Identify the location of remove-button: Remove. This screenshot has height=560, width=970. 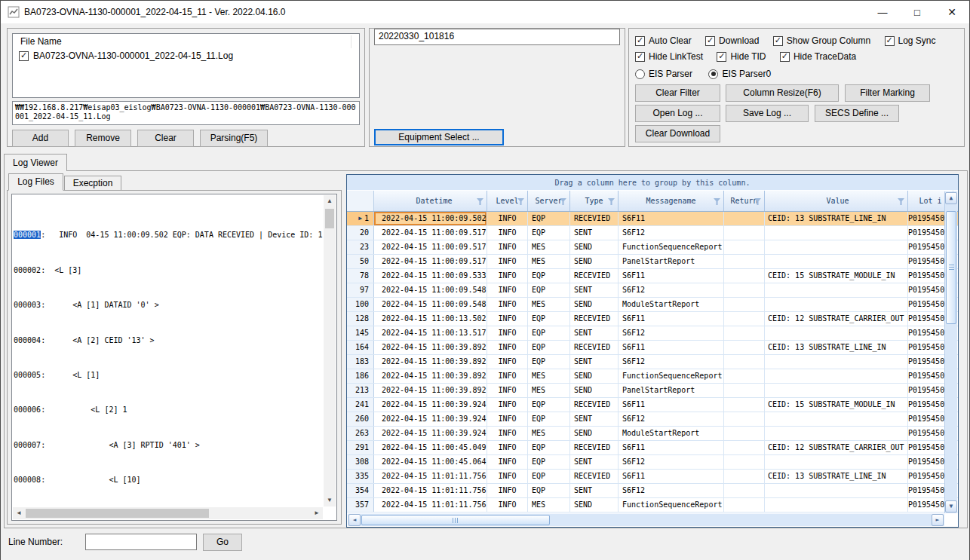
(103, 139).